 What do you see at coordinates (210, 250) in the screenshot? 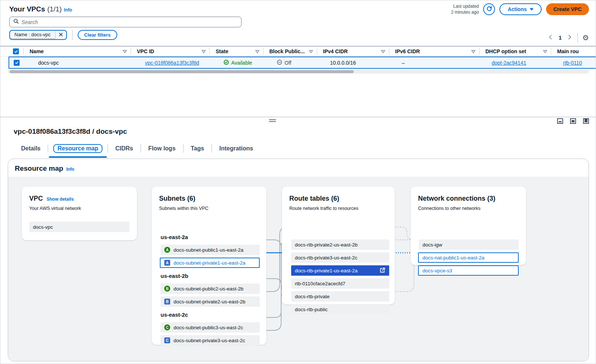
I see `subnet-node-public1: A docs-subnet-public1-us-east-2a` at bounding box center [210, 250].